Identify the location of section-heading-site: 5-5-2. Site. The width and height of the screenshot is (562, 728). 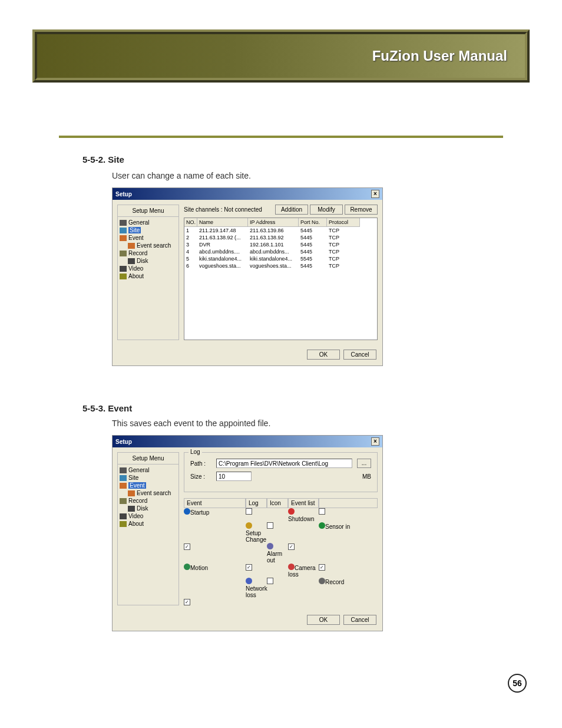
(104, 159).